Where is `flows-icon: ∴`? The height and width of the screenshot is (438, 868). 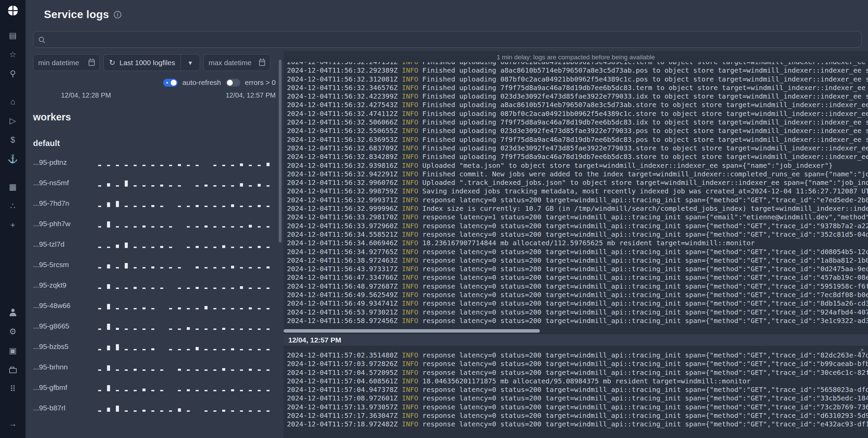 flows-icon: ∴ is located at coordinates (13, 206).